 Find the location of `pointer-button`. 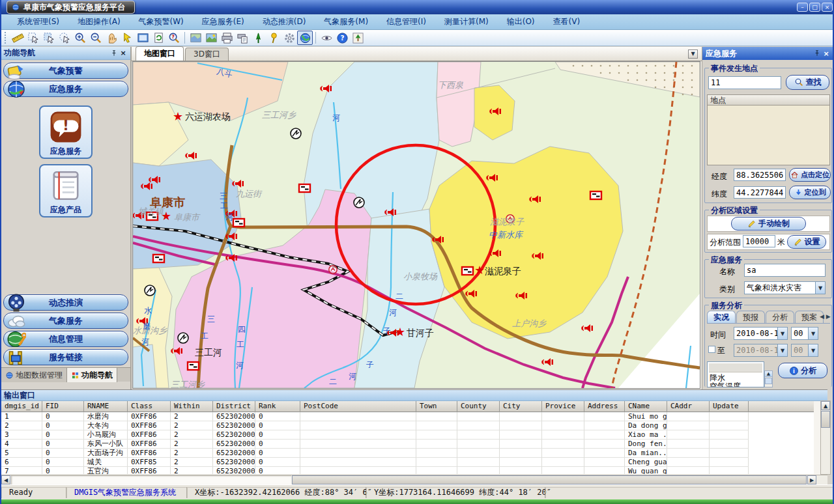

pointer-button is located at coordinates (127, 38).